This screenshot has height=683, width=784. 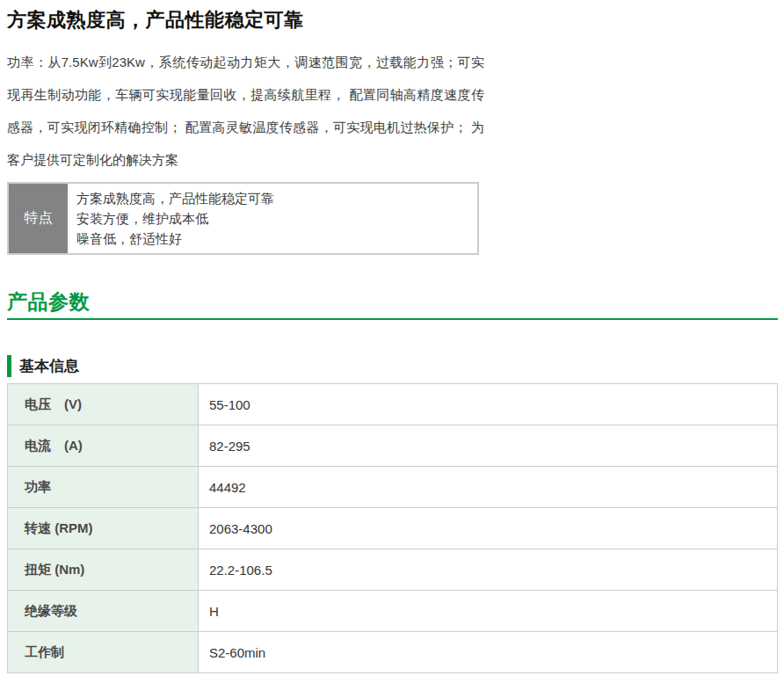 What do you see at coordinates (393, 487) in the screenshot?
I see `table-row: 功率 44492` at bounding box center [393, 487].